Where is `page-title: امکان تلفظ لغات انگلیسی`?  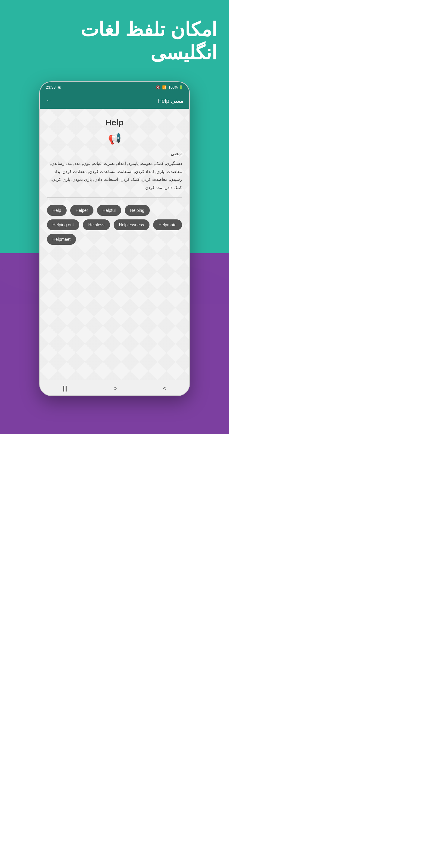
page-title: امکان تلفظ لغات انگلیسی is located at coordinates (115, 41).